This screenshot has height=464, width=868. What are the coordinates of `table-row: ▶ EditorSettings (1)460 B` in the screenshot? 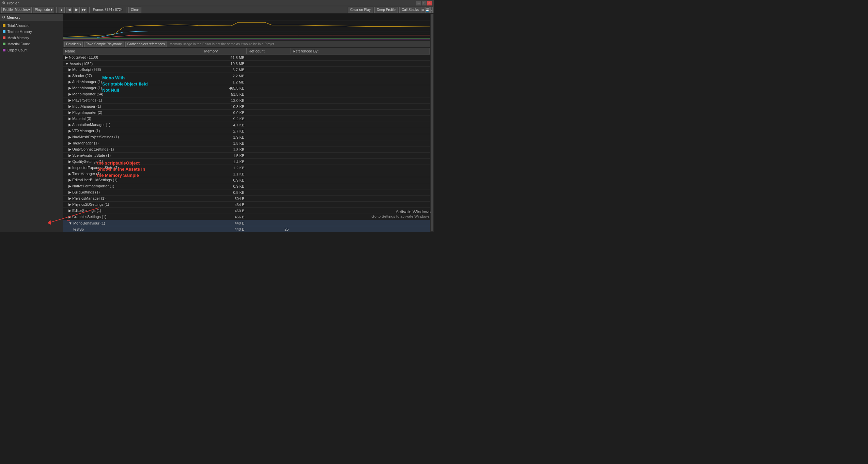 It's located at (247, 211).